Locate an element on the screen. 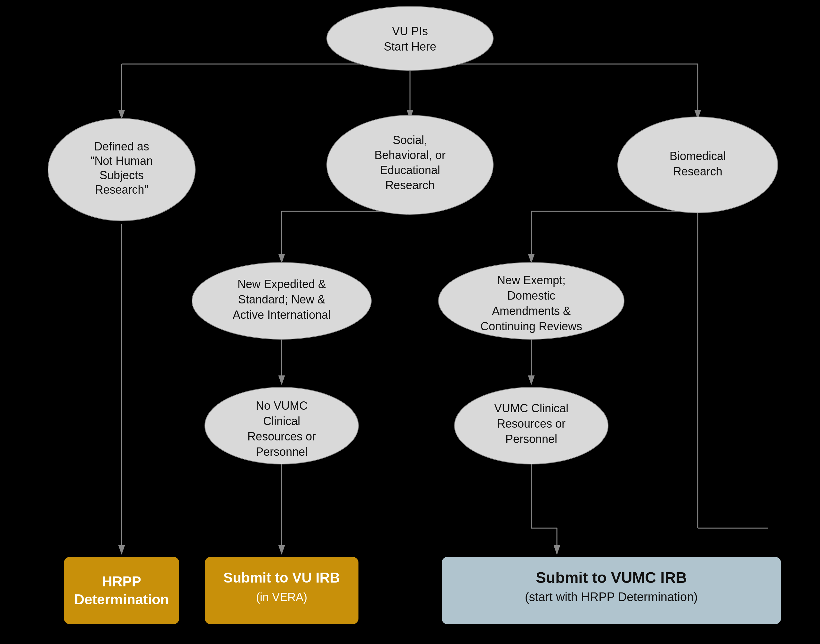 The width and height of the screenshot is (820, 644). svg-text: Amendments & is located at coordinates (532, 311).